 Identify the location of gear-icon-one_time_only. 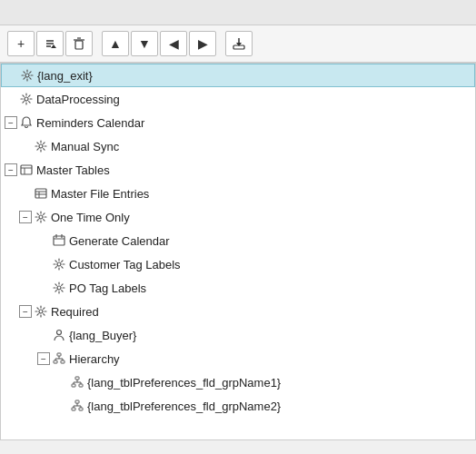
(41, 217).